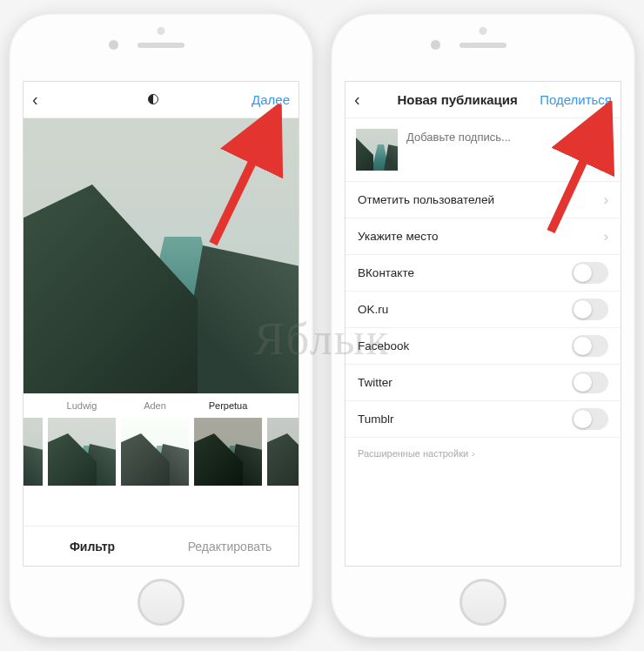  What do you see at coordinates (483, 383) in the screenshot?
I see `social-row: Twitter` at bounding box center [483, 383].